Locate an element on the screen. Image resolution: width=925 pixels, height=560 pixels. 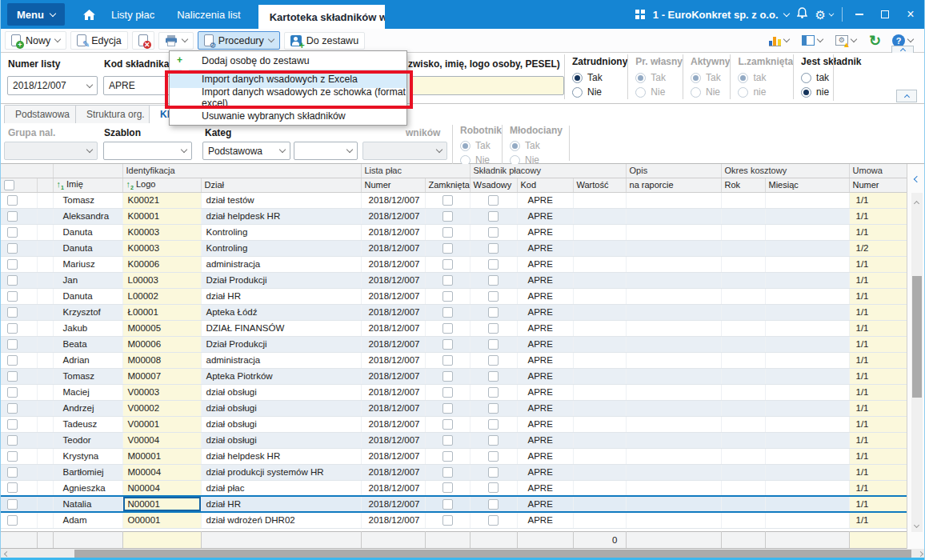
col-imie: ↑1 Imię is located at coordinates (88, 185).